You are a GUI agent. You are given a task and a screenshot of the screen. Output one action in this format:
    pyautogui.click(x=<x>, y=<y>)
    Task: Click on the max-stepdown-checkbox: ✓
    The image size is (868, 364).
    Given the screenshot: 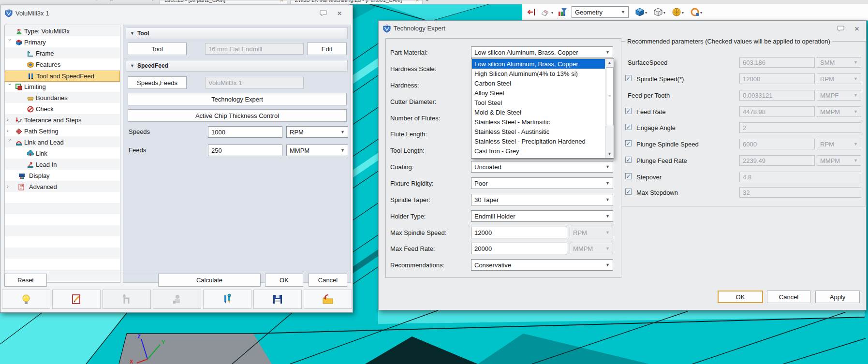 What is the action you would take?
    pyautogui.click(x=629, y=191)
    